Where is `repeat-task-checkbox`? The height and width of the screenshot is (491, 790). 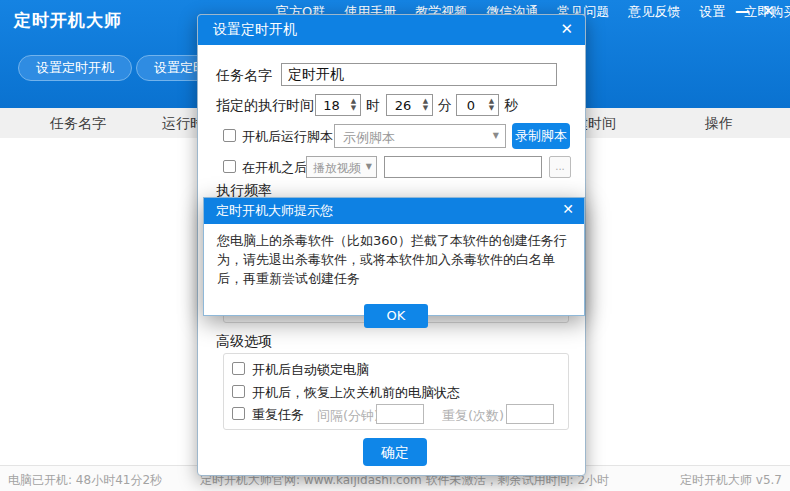 repeat-task-checkbox is located at coordinates (238, 414).